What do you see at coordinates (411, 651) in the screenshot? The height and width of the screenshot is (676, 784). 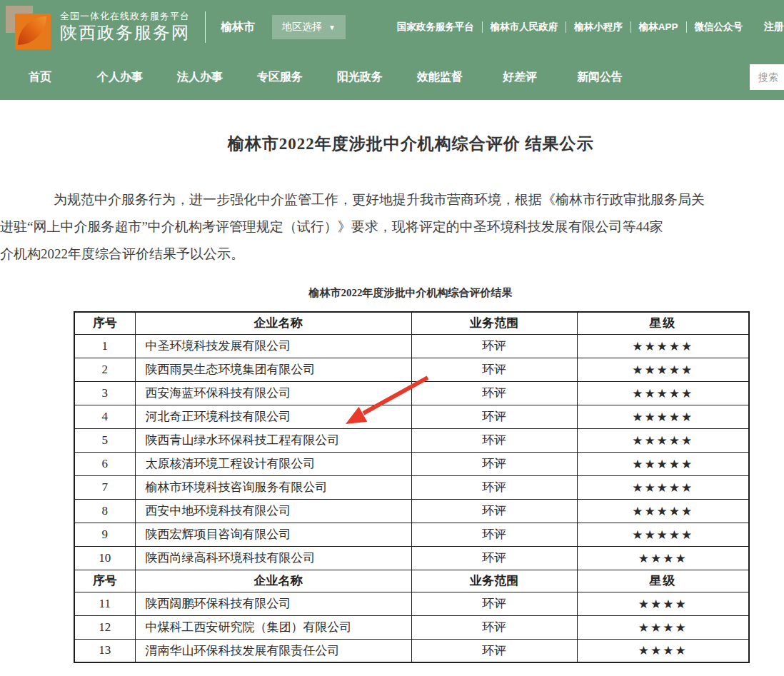 I see `table-row: 13渭南华山环保科技发展有限责任公司环评★★★★` at bounding box center [411, 651].